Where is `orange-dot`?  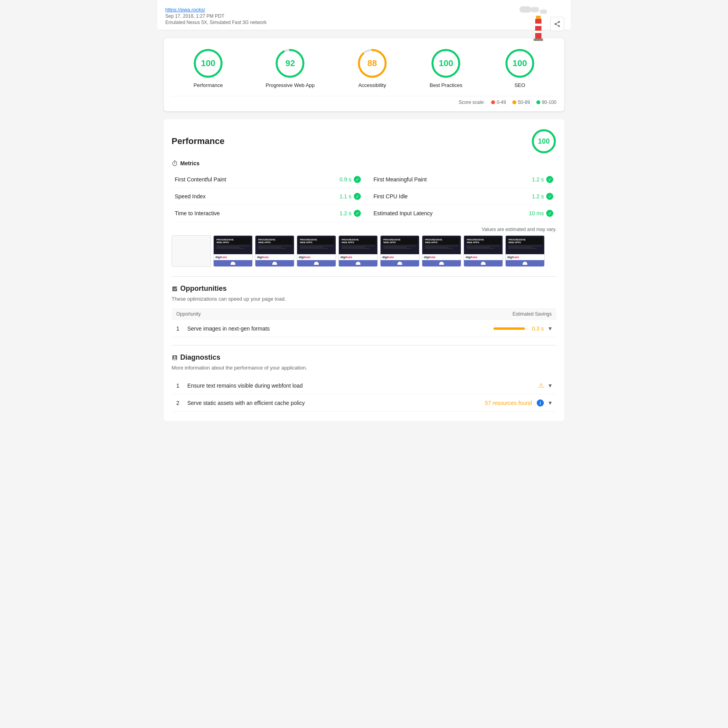 orange-dot is located at coordinates (514, 102).